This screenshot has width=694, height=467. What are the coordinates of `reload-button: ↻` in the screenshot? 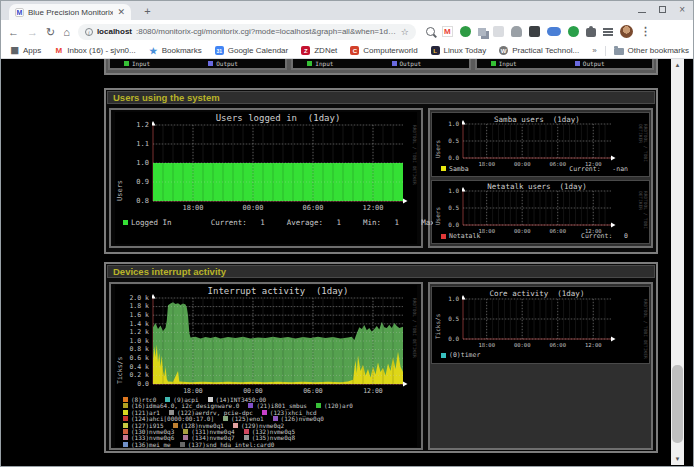 It's located at (50, 32).